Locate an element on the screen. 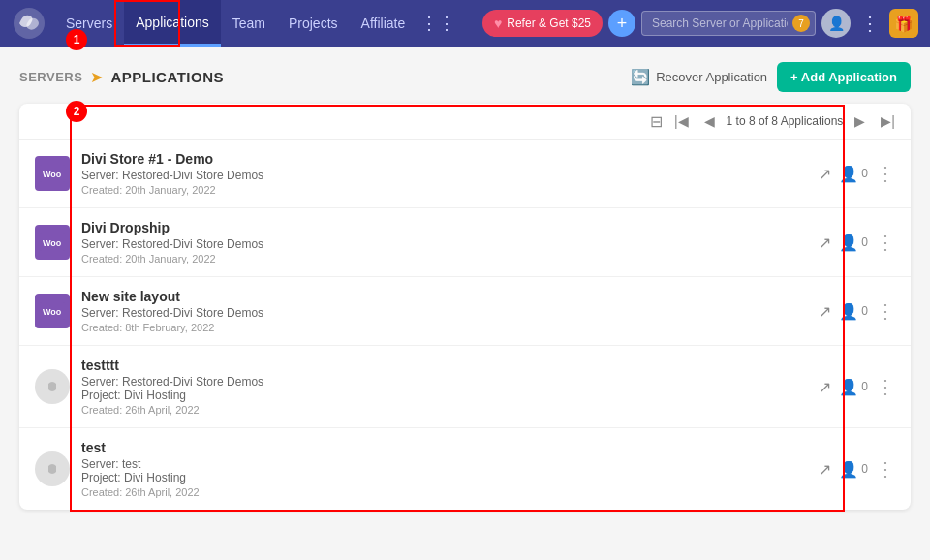 This screenshot has width=930, height=560. breadcrumb-arrow: ➤ is located at coordinates (97, 78).